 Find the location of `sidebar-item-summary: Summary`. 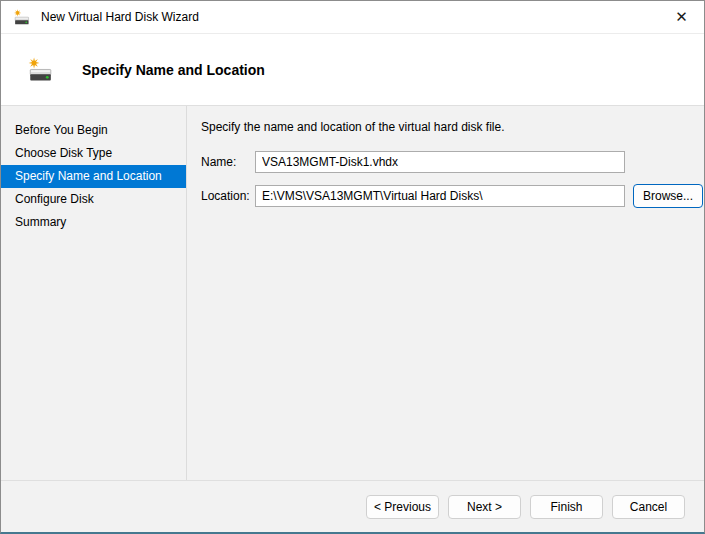

sidebar-item-summary: Summary is located at coordinates (94, 222).